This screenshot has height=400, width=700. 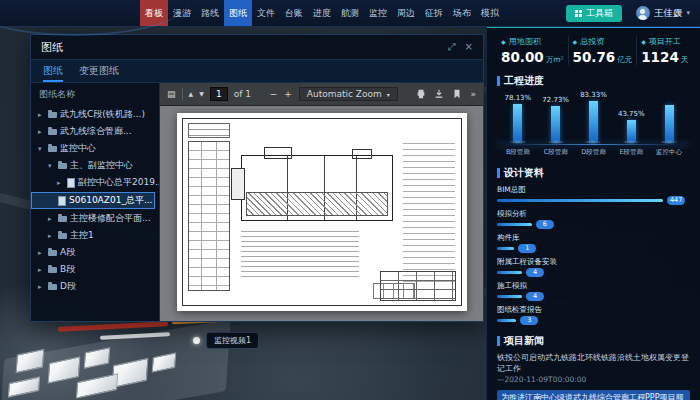 I want to click on bar-value-label: 43.75%, so click(x=632, y=114).